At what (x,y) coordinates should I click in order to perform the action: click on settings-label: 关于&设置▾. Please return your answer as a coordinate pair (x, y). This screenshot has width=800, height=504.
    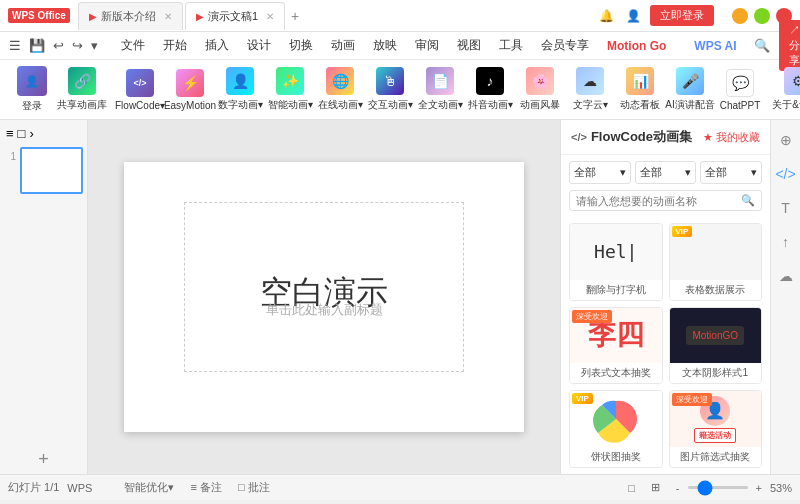
    Looking at the image, I should click on (786, 105).